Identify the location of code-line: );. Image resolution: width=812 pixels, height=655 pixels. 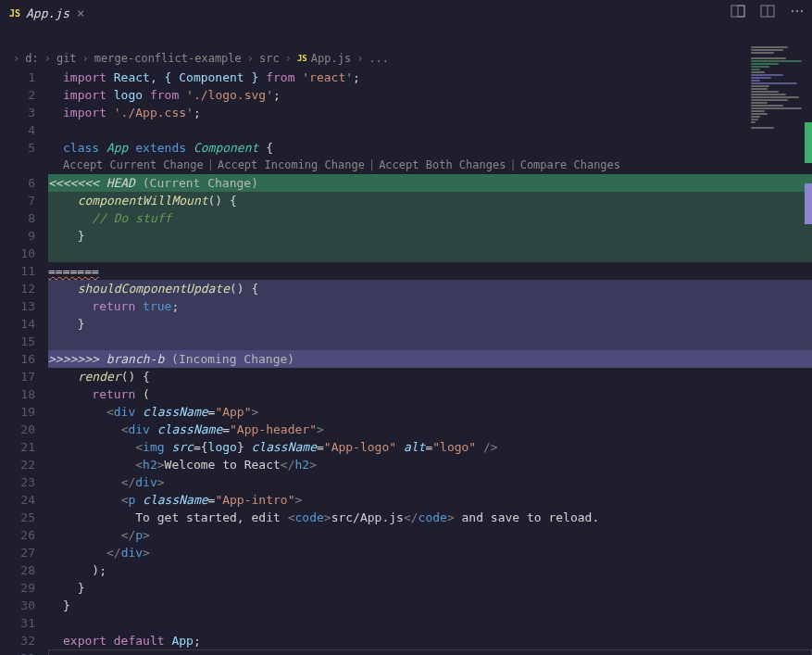
(430, 571).